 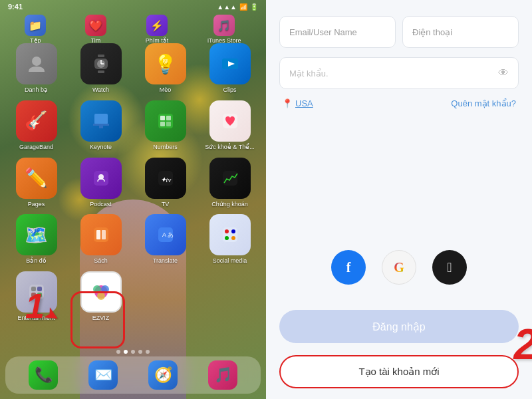 I want to click on app-tv: ✦tv TV, so click(x=165, y=183).